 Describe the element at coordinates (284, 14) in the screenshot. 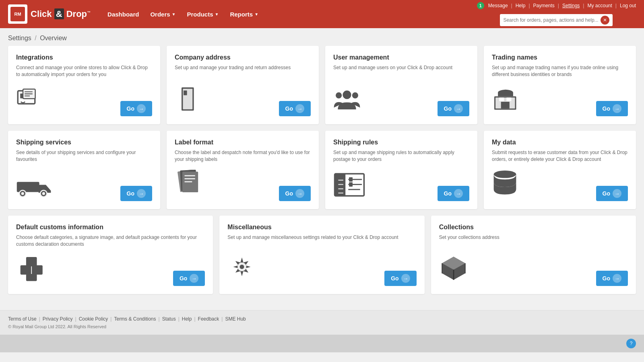

I see `main-nav: Dashboard Orders ▼ Products ▼ Reports ▼` at that location.